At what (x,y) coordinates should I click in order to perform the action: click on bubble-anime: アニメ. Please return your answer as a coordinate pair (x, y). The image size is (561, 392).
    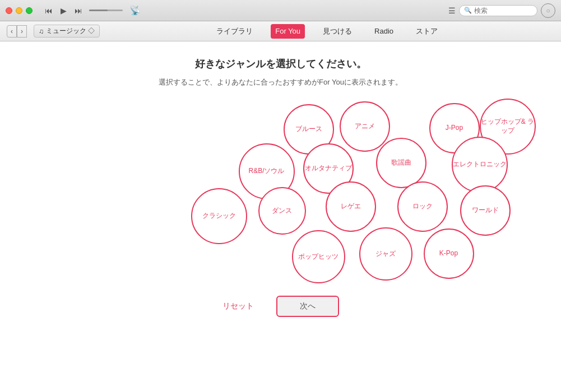
    Looking at the image, I should click on (365, 127).